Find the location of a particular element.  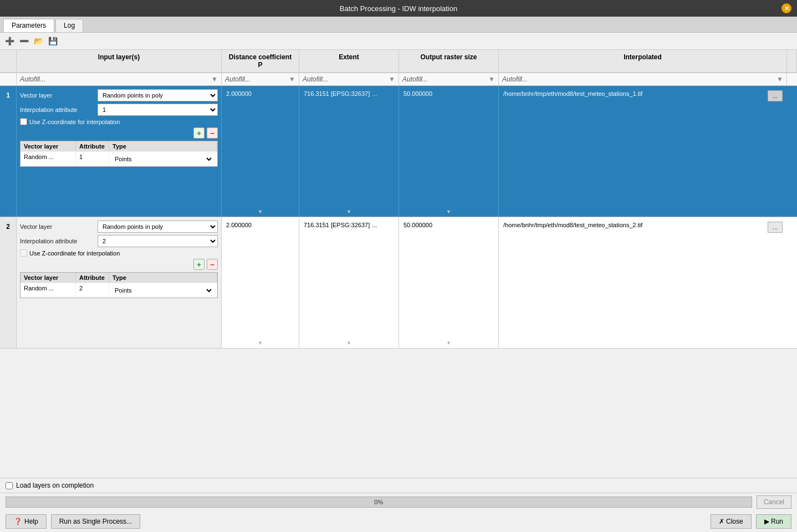

row-2-input-cell: Vector layer Random points in poly Inter… is located at coordinates (119, 283).